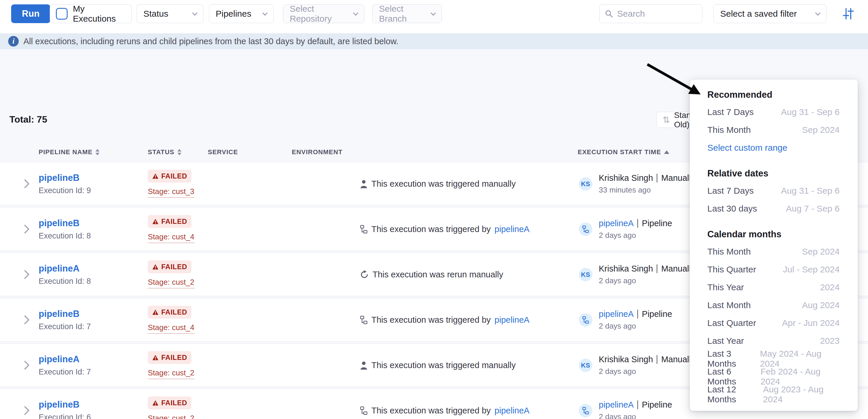 The height and width of the screenshot is (419, 868). Describe the element at coordinates (171, 192) in the screenshot. I see `failed-stage-link: Stage: cust_3` at that location.